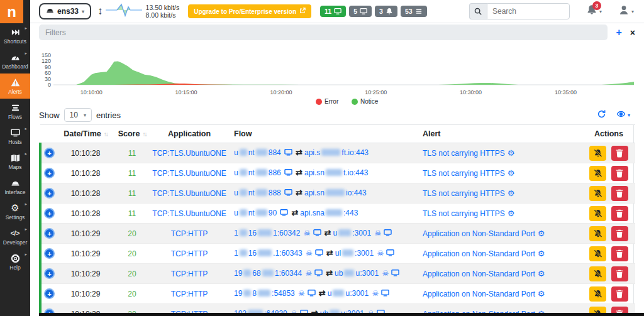  What do you see at coordinates (323, 173) in the screenshot?
I see `flow-cell: unt886 ⇄api.snt.io:443` at bounding box center [323, 173].